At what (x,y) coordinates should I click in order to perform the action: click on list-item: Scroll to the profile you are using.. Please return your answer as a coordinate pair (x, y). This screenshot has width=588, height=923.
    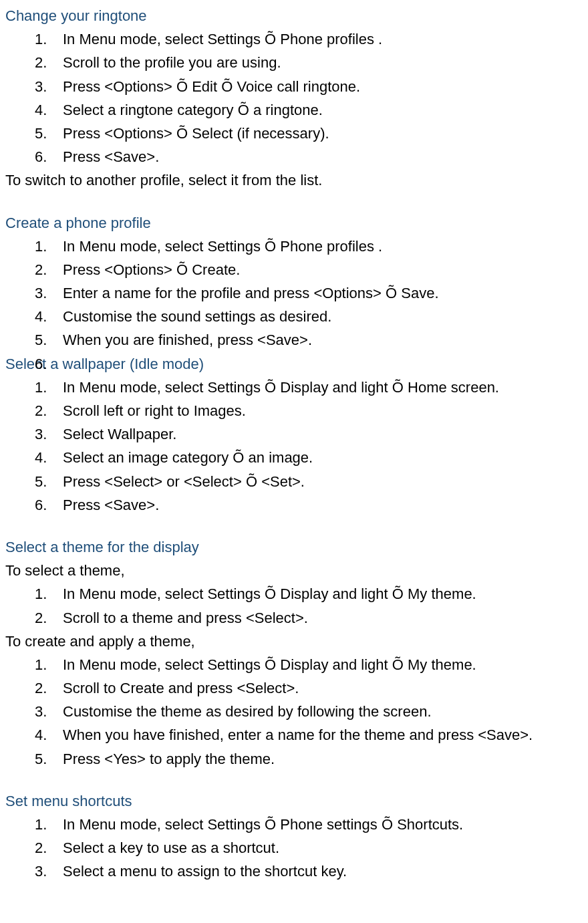
    Looking at the image, I should click on (320, 63).